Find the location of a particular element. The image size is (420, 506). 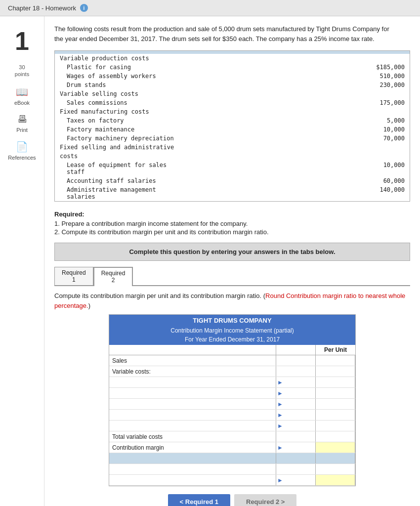

vc-item-row-5: ► is located at coordinates (232, 426).